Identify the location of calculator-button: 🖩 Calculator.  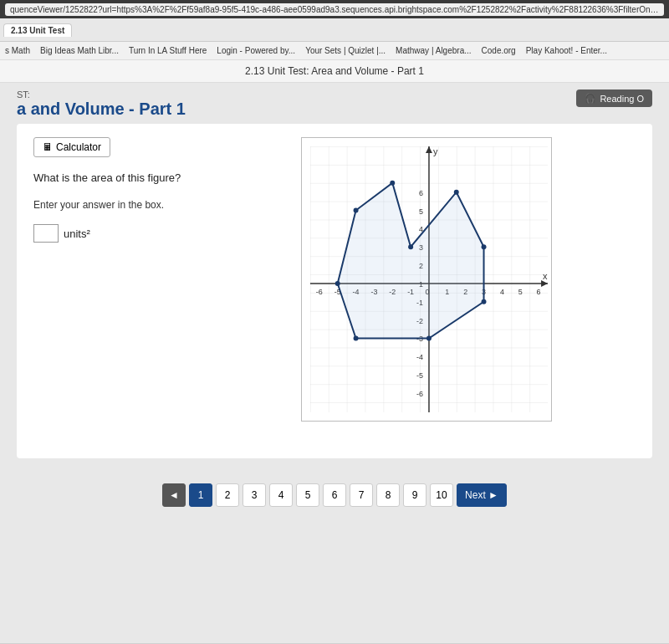
(72, 147).